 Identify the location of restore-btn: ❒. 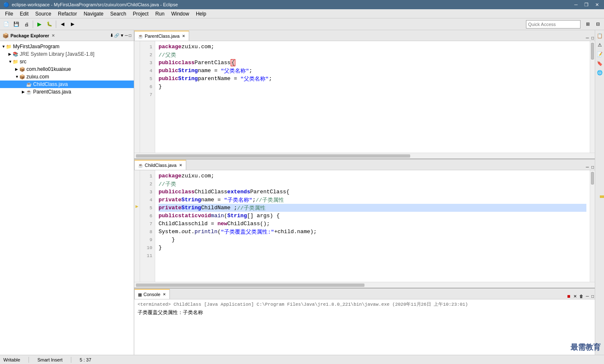
(586, 5).